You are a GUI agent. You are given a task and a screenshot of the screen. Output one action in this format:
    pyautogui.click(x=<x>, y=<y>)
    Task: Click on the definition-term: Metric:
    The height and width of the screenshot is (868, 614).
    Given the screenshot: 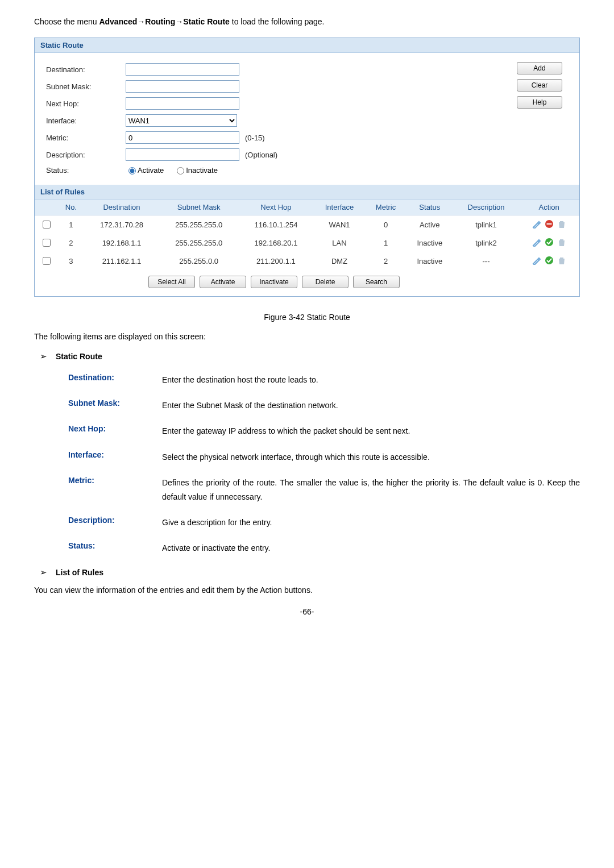 What is the action you would take?
    pyautogui.click(x=115, y=480)
    